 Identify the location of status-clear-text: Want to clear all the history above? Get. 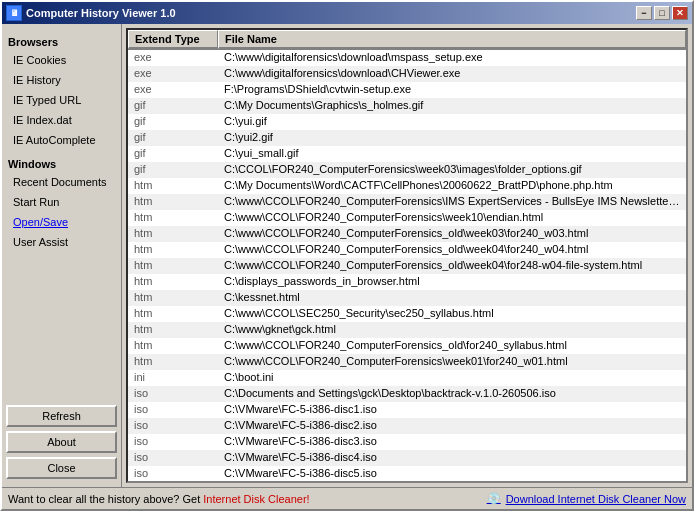
(106, 499).